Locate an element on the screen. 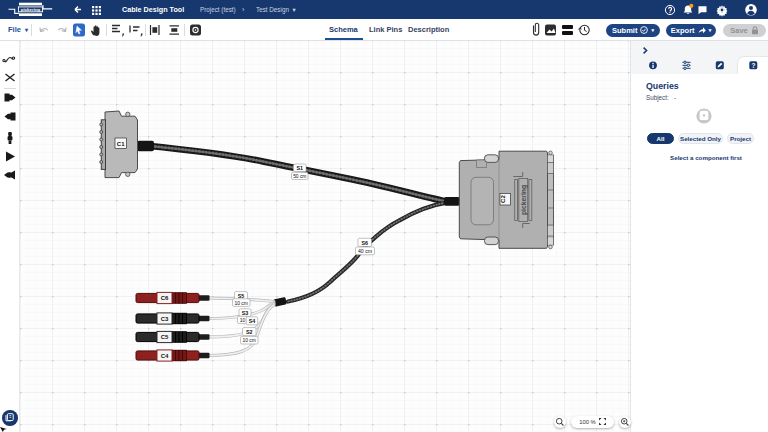 Image resolution: width=768 pixels, height=432 pixels. svg-text: S6 is located at coordinates (364, 243).